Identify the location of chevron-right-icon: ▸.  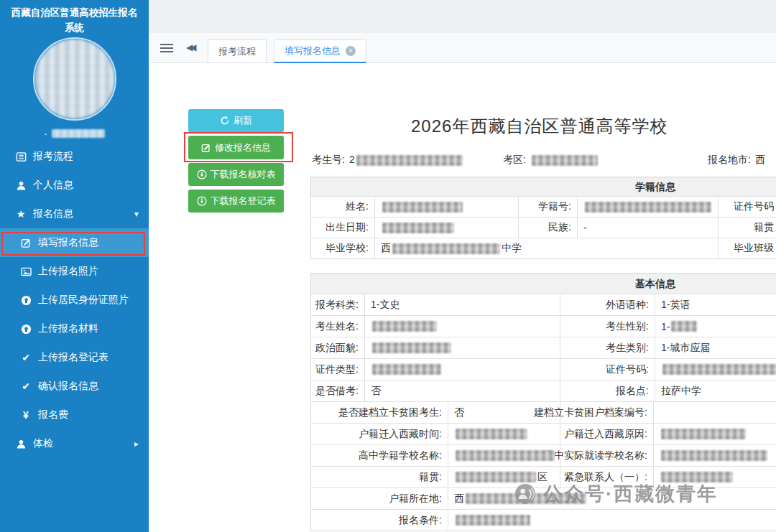
(137, 444).